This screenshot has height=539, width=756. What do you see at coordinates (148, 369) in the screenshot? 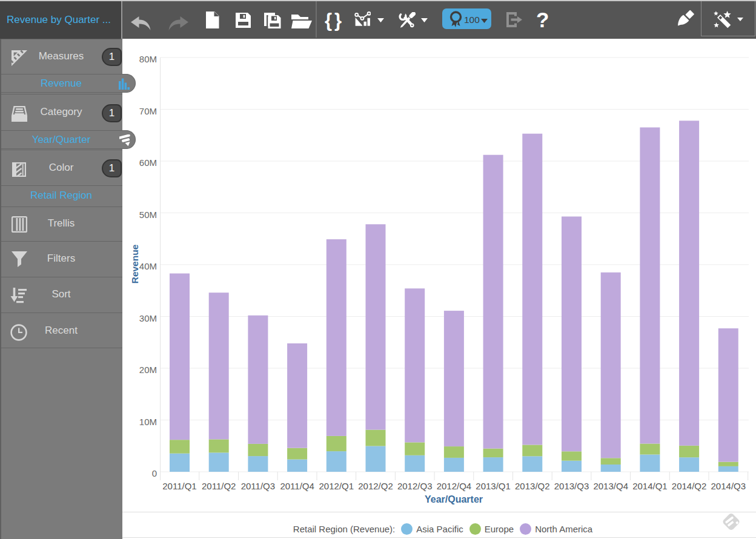
I see `svg-text: 20M` at bounding box center [148, 369].